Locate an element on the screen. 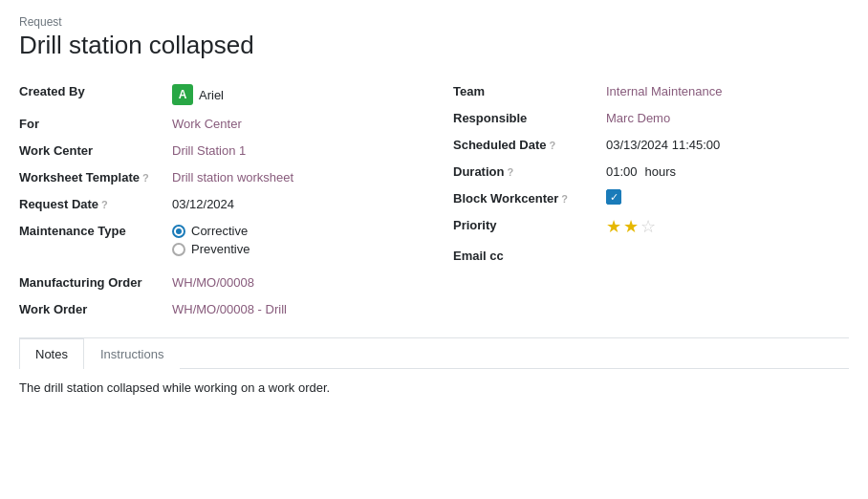  star-1: ★ is located at coordinates (614, 227).